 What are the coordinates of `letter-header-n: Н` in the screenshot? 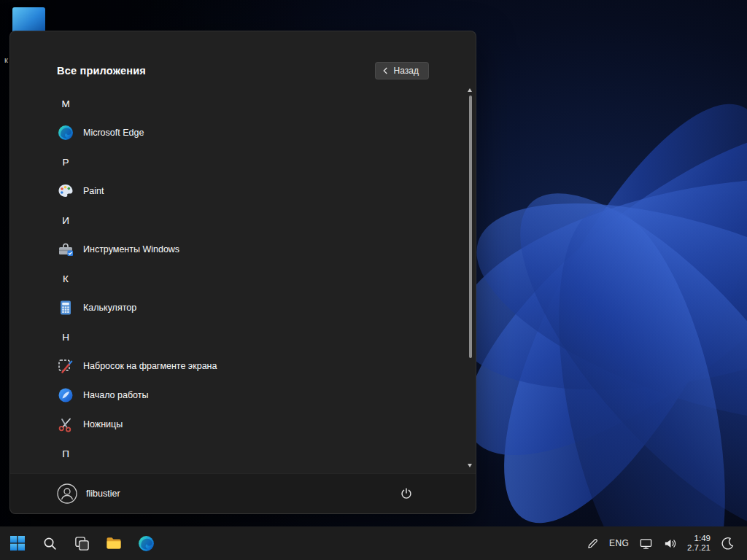 It's located at (255, 337).